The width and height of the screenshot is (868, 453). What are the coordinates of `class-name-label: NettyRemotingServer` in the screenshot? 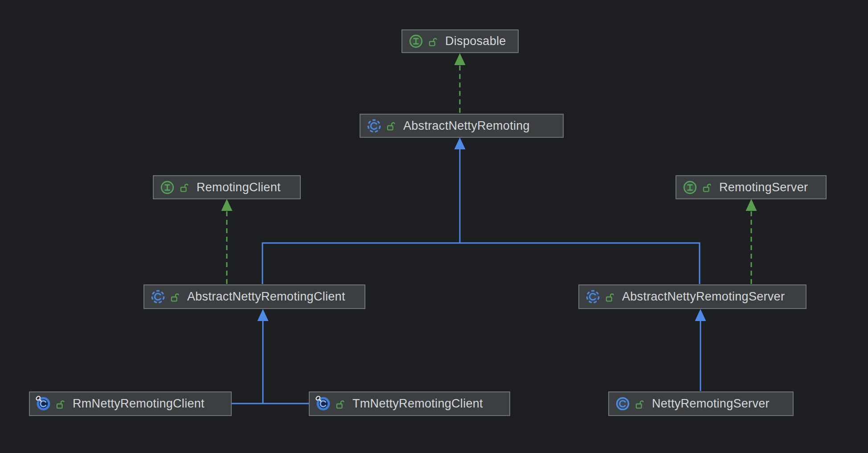 It's located at (711, 404).